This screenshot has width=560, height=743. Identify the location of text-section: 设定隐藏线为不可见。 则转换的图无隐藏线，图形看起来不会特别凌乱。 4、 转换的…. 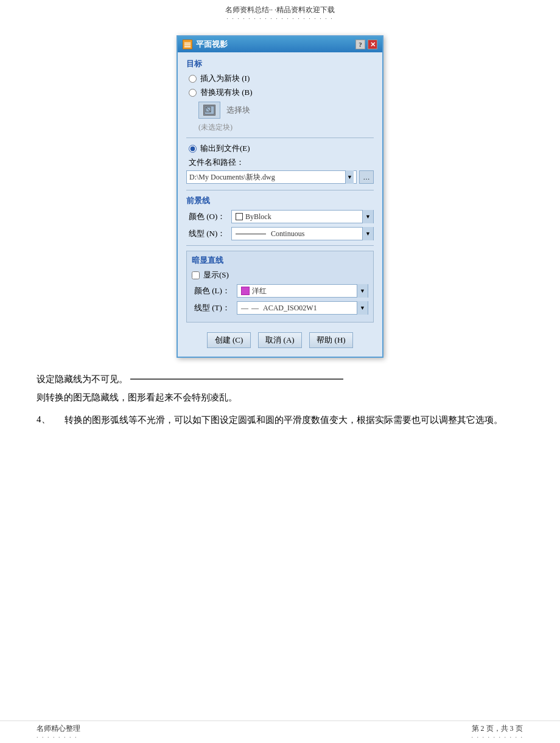
(280, 399).